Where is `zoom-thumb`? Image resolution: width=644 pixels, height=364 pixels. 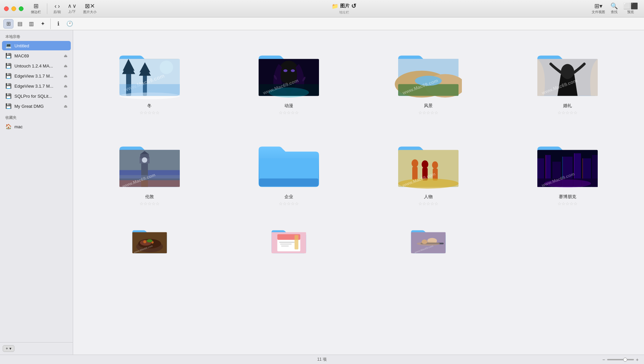 zoom-thumb is located at coordinates (625, 360).